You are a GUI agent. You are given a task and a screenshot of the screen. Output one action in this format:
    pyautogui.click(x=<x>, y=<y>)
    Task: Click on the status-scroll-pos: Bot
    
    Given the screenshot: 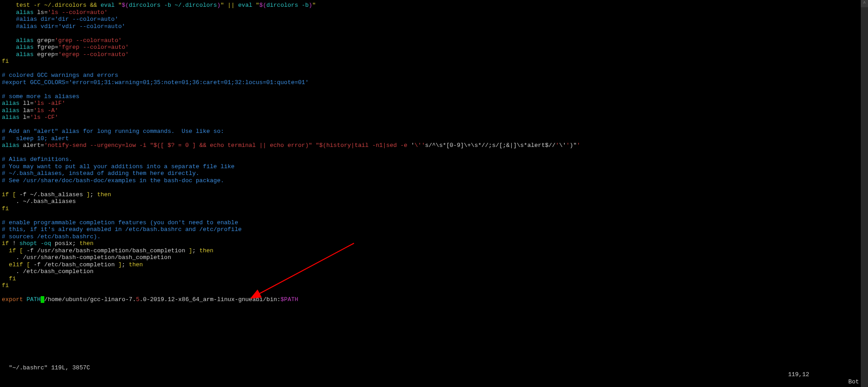 What is the action you would take?
    pyautogui.click(x=854, y=382)
    